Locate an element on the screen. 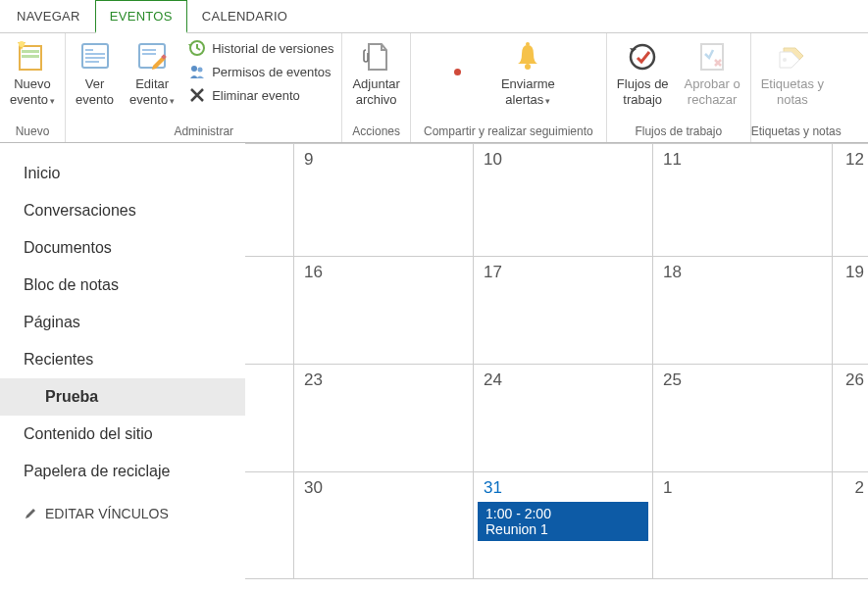  edit-links-button: EDITAR VÍNCULOS is located at coordinates (123, 514).